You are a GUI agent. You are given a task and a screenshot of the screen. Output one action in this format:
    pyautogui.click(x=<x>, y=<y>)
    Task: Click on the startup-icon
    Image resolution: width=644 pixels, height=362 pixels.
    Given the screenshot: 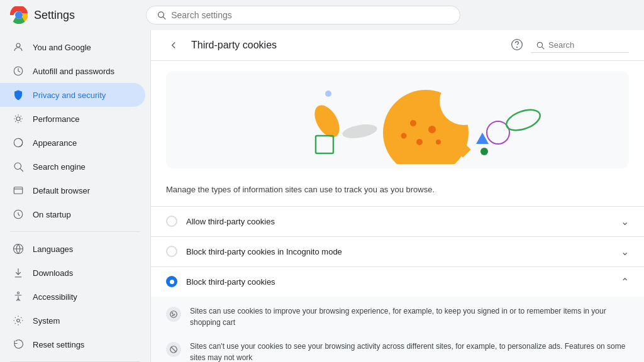 What is the action you would take?
    pyautogui.click(x=18, y=214)
    